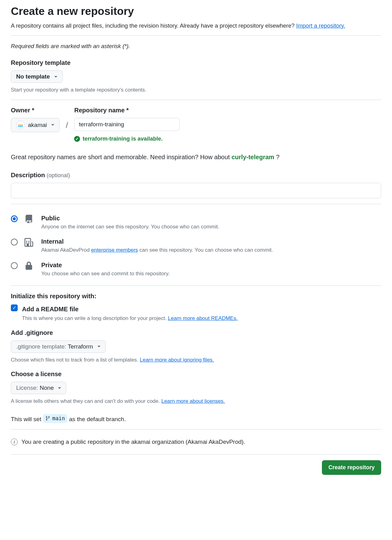 This screenshot has width=392, height=540. What do you see at coordinates (29, 244) in the screenshot?
I see `organization-icon` at bounding box center [29, 244].